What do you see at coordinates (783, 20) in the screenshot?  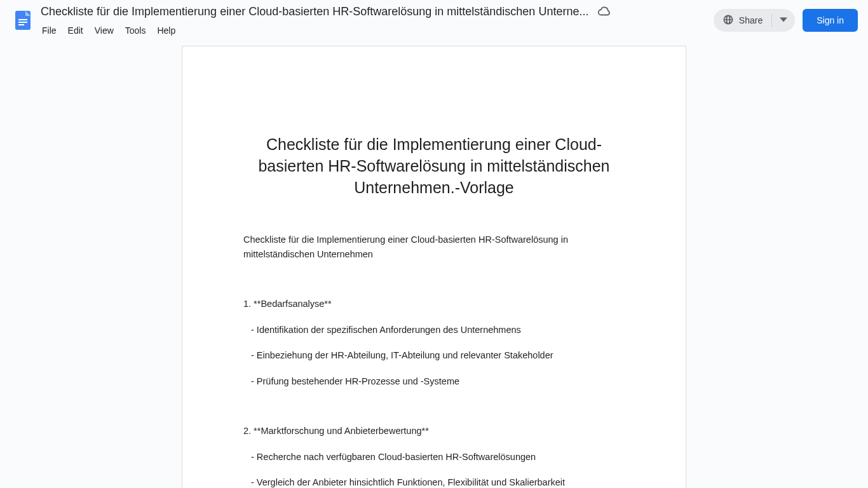 I see `share-dropdown-button` at bounding box center [783, 20].